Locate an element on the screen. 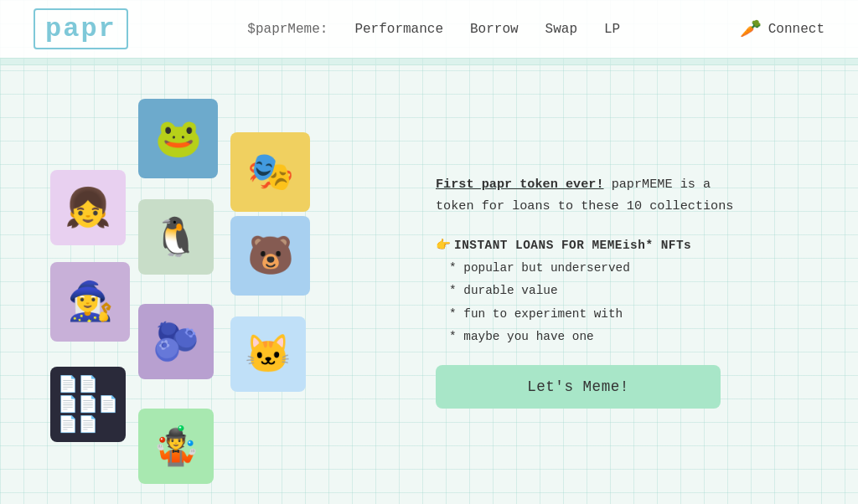 The image size is (858, 504). bullet-2: * durable value is located at coordinates (622, 291).